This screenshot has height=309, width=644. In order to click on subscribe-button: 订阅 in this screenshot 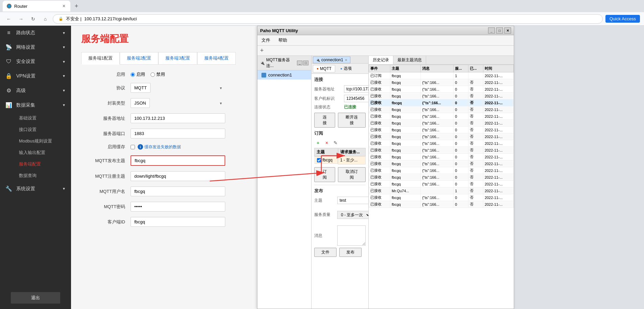, I will do `click(325, 175)`.